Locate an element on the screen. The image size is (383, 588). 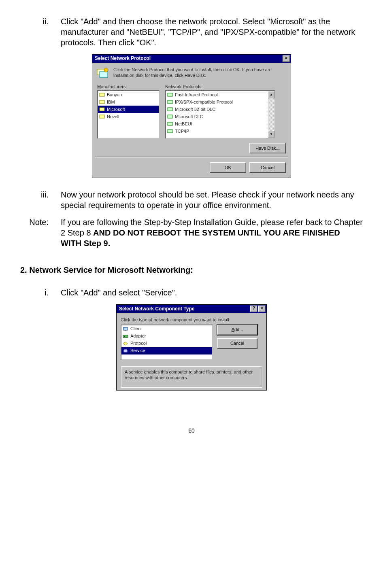
scroll-track is located at coordinates (271, 115).